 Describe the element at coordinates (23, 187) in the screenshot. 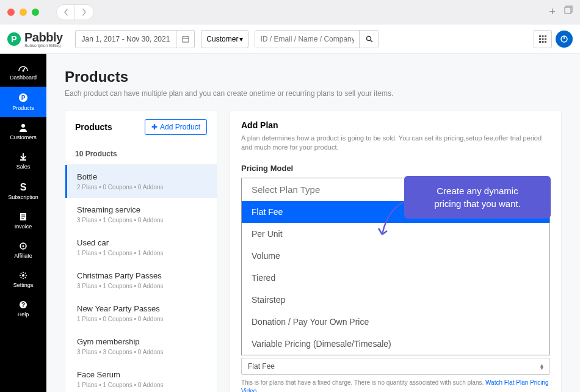

I see `subscription-icon: S` at that location.